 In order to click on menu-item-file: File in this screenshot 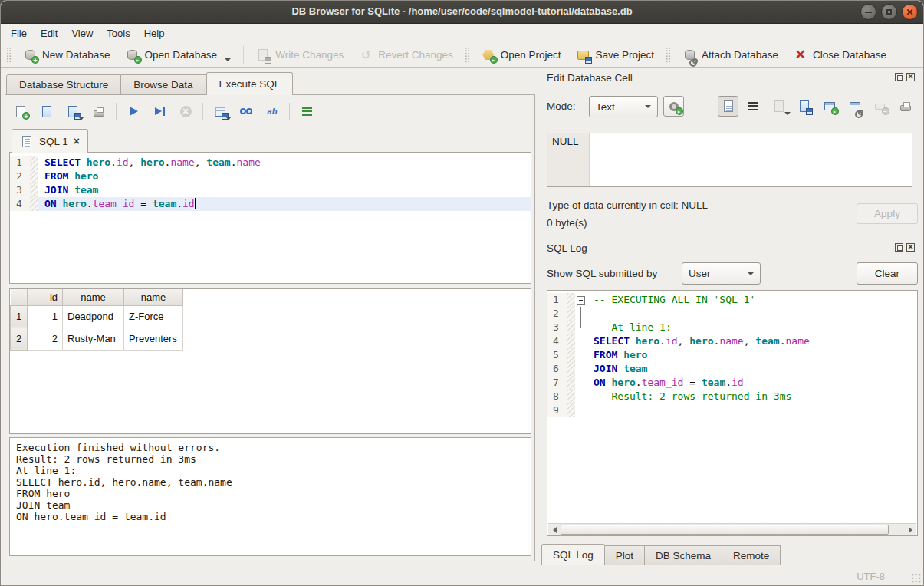, I will do `click(18, 34)`.